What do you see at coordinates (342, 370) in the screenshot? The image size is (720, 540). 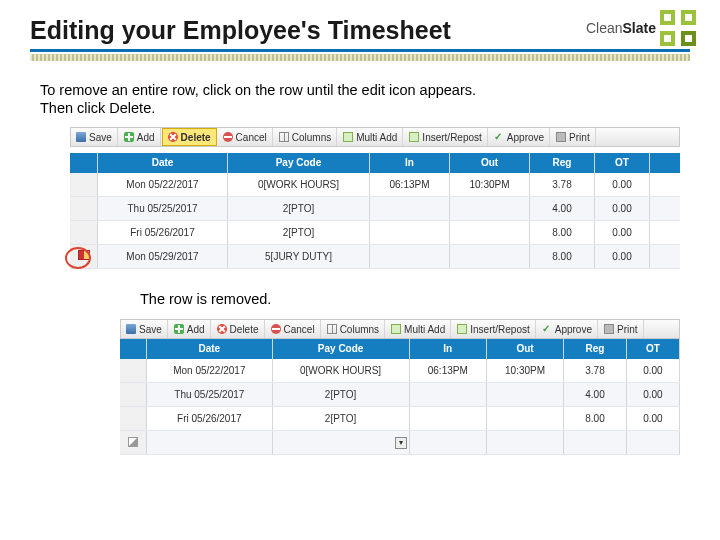 I see `cell-paycode: 0[WORK HOURS]` at bounding box center [342, 370].